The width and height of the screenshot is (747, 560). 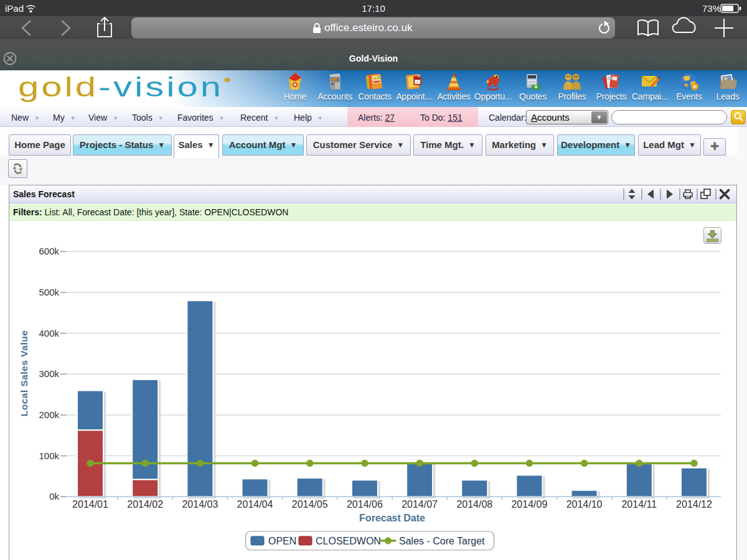 What do you see at coordinates (200, 504) in the screenshot?
I see `svg-text: 2014/03` at bounding box center [200, 504].